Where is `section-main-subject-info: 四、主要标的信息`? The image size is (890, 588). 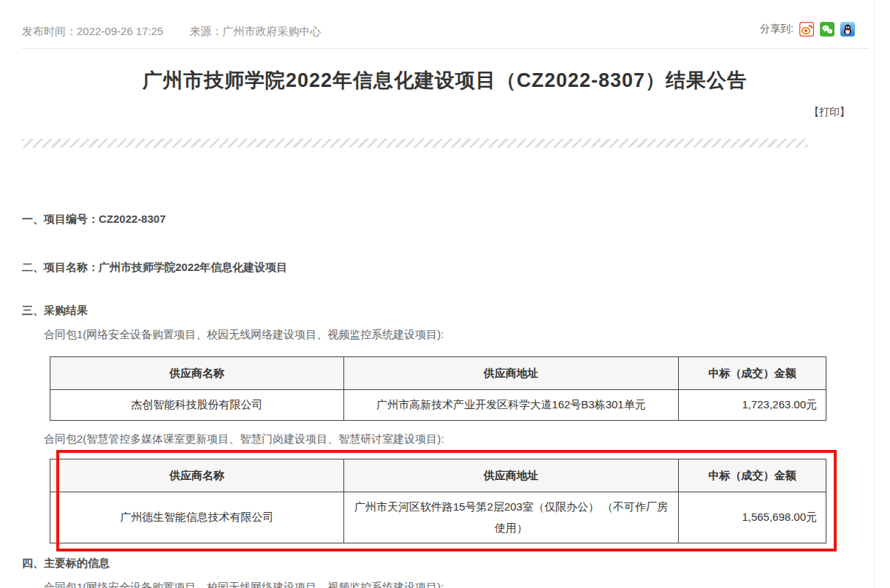 section-main-subject-info: 四、主要标的信息 is located at coordinates (66, 564).